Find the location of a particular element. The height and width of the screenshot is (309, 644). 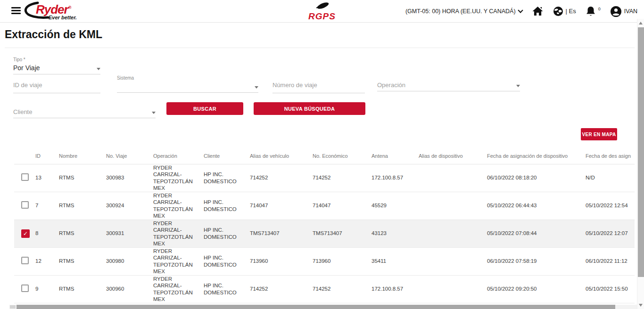

rgps-title: RGPS is located at coordinates (322, 16).